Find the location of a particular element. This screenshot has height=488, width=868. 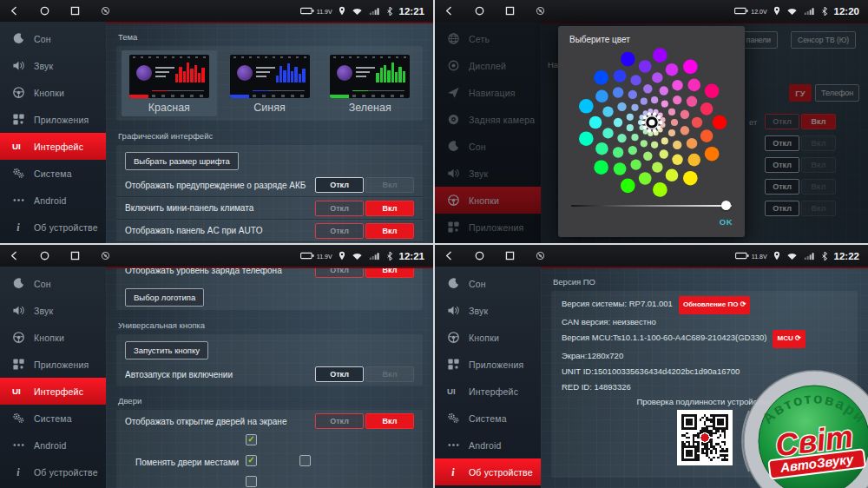

bluetooth-icon is located at coordinates (390, 11).